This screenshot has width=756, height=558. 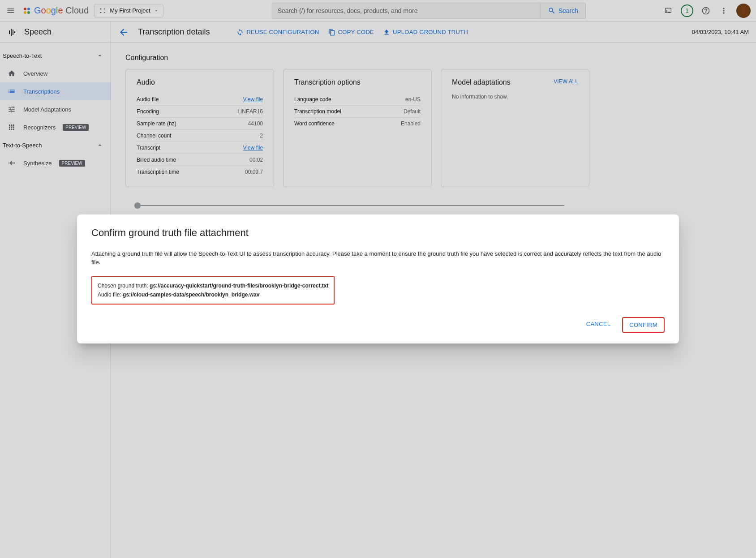 What do you see at coordinates (598, 325) in the screenshot?
I see `cancel-button: CANCEL` at bounding box center [598, 325].